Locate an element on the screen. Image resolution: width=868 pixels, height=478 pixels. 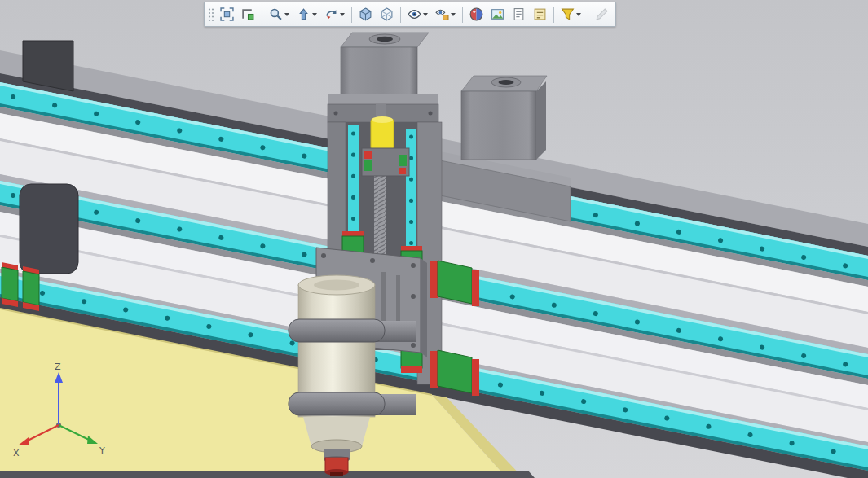
display-style-shaded-button is located at coordinates (365, 15).